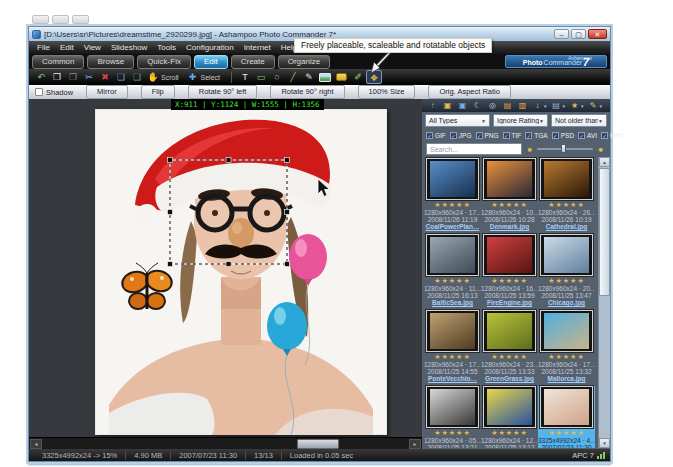  I want to click on cut-icon: ✂, so click(89, 77).